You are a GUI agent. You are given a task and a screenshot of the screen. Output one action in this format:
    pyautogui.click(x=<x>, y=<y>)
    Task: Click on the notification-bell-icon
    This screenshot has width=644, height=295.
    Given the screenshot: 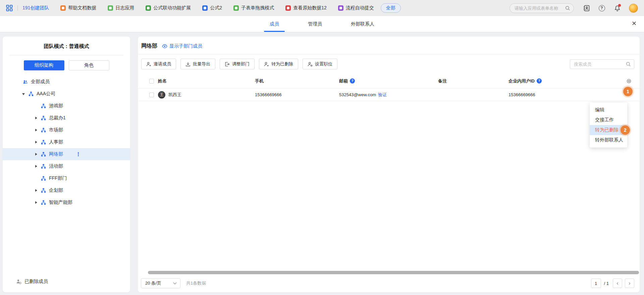 What is the action you would take?
    pyautogui.click(x=617, y=8)
    